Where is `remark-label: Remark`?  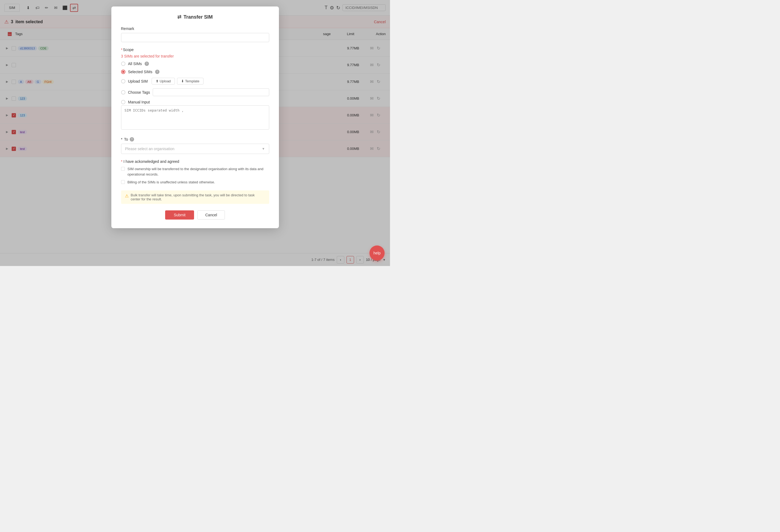
remark-label: Remark is located at coordinates (195, 29).